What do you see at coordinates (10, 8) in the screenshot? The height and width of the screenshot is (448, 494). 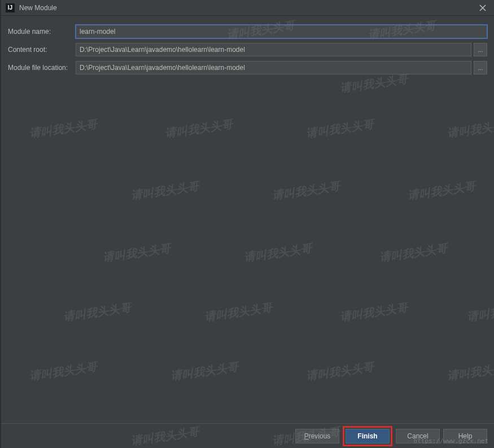 I see `app-icon: IJ` at bounding box center [10, 8].